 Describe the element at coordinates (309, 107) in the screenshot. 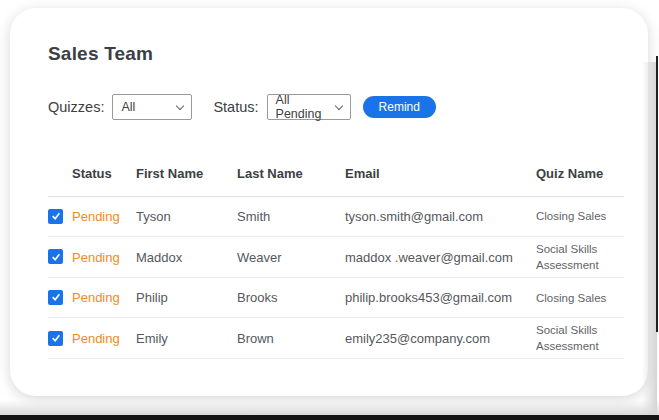

I see `status-select: All Pending` at that location.